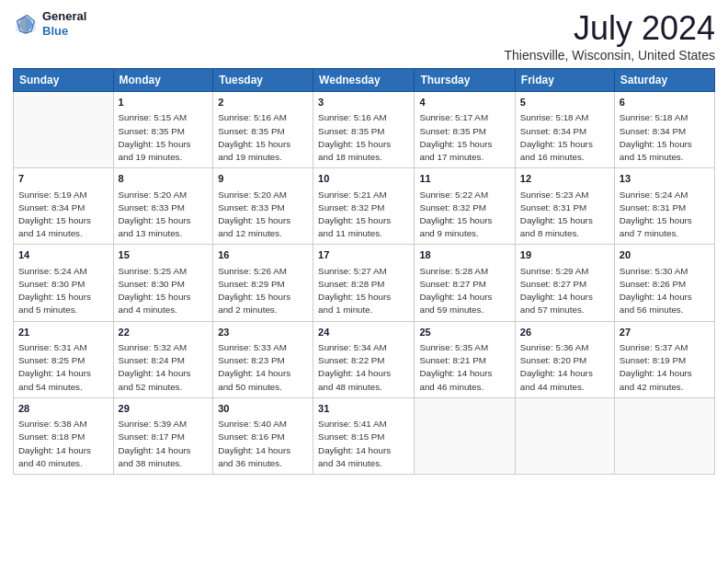 Image resolution: width=728 pixels, height=563 pixels. What do you see at coordinates (564, 131) in the screenshot?
I see `calendar-cell: 5Sunrise: 5:18 AM Sunset: 8:34 PM Daylig…` at bounding box center [564, 131].